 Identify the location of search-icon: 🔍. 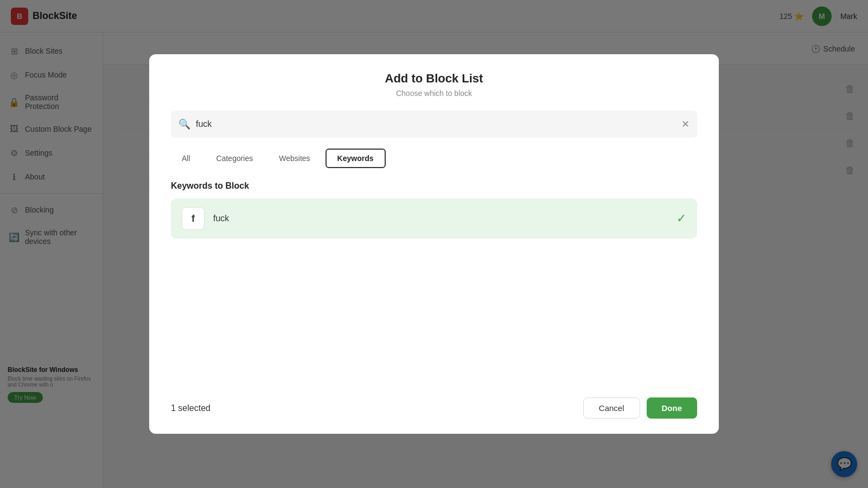
(184, 124).